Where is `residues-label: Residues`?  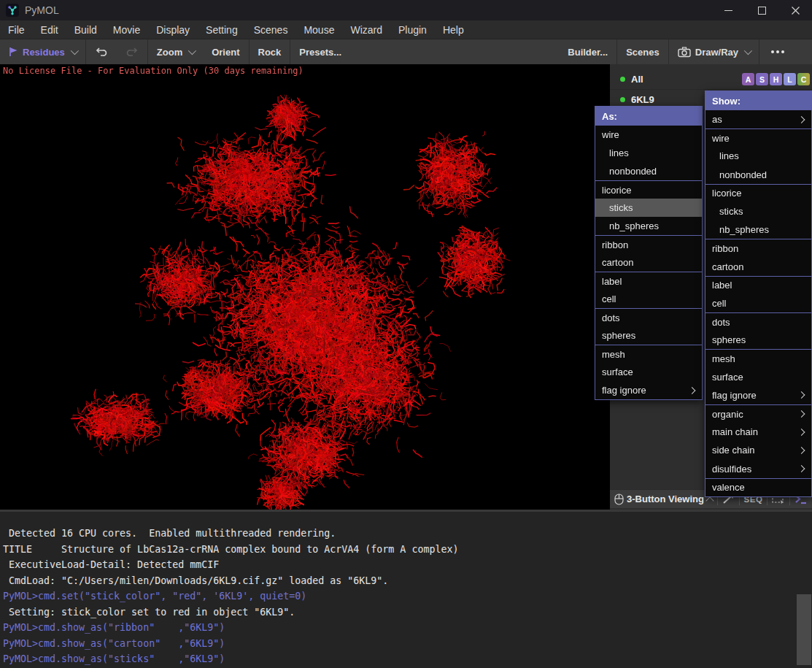
residues-label: Residues is located at coordinates (44, 53).